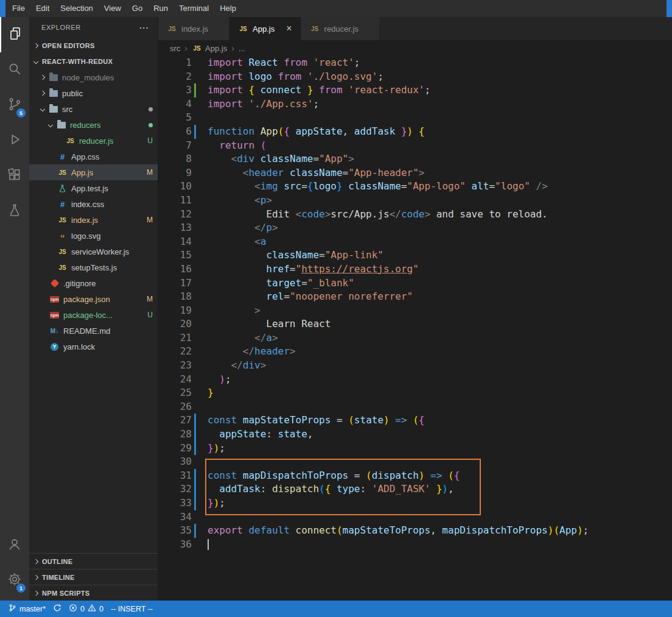 The height and width of the screenshot is (617, 672). I want to click on breadcrumb-item: ..., so click(242, 49).